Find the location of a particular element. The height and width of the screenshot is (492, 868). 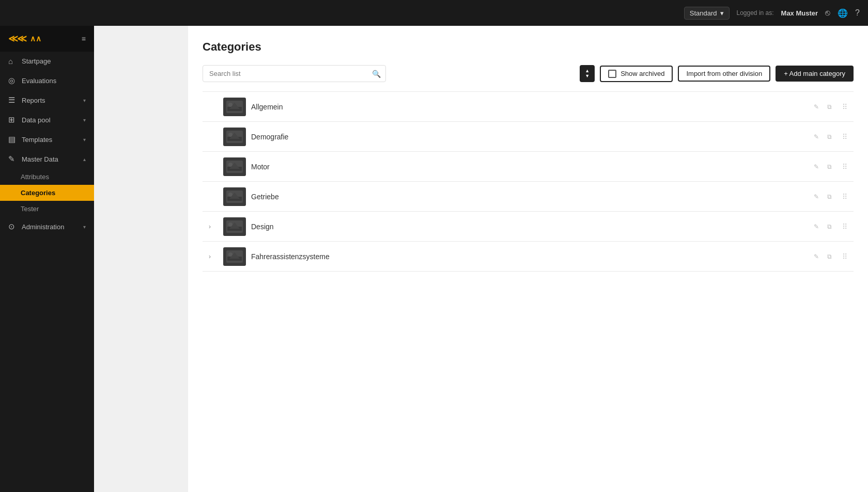

logo: ≪≪ ∧∧ is located at coordinates (25, 39).